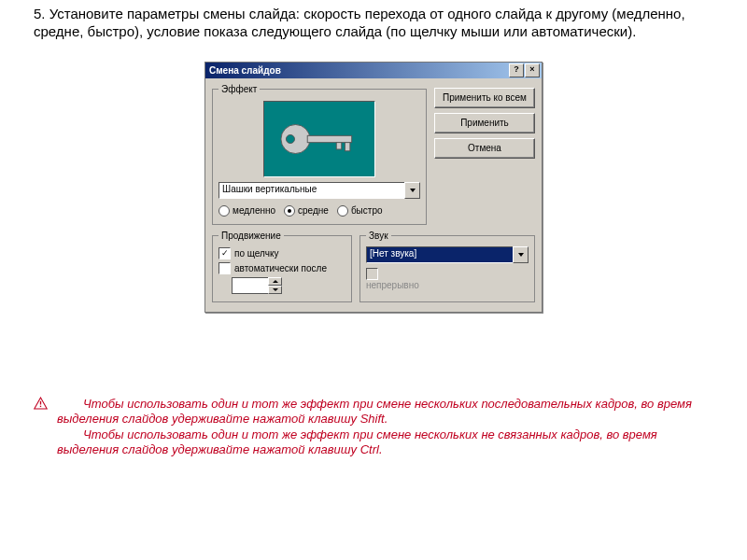  Describe the element at coordinates (485, 123) in the screenshot. I see `dialog-buttons: Применить ко всем Применить Отмена` at that location.